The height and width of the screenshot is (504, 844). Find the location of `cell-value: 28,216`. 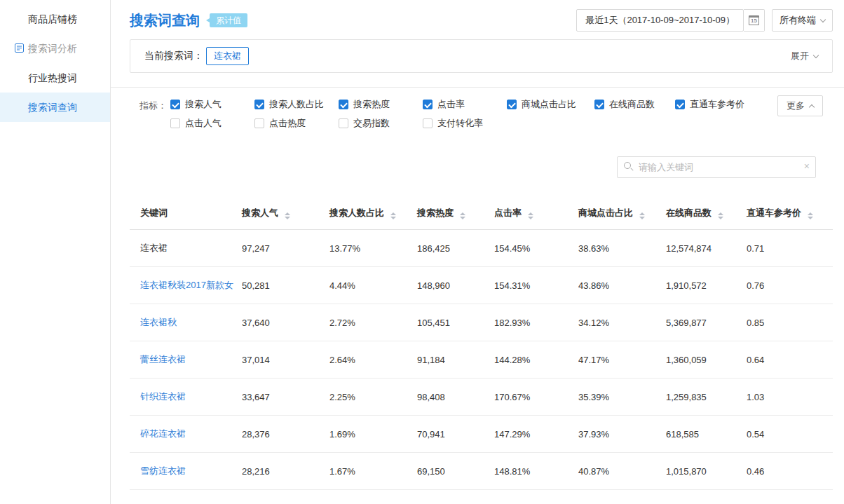

cell-value: 28,216 is located at coordinates (286, 471).